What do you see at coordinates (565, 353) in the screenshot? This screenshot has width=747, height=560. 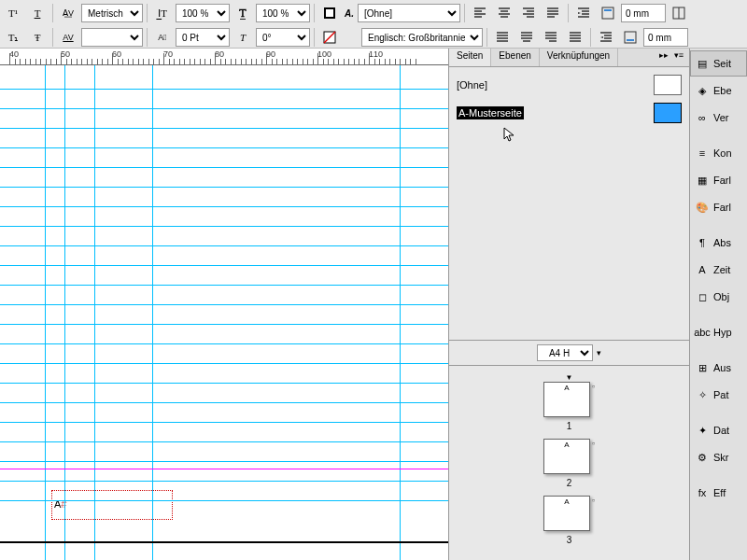 I see `page-size-select: A4 H` at bounding box center [565, 353].